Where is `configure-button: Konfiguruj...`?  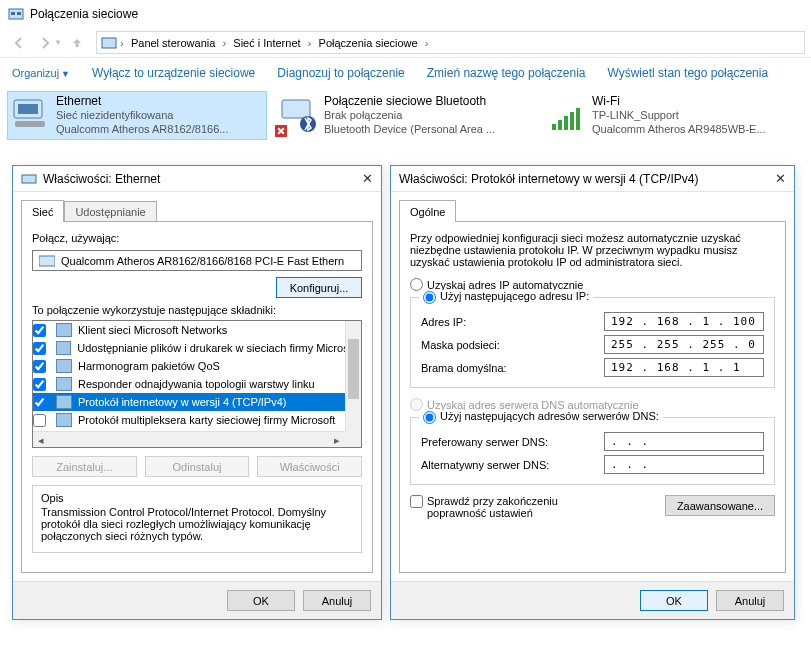 configure-button: Konfiguruj... is located at coordinates (319, 288).